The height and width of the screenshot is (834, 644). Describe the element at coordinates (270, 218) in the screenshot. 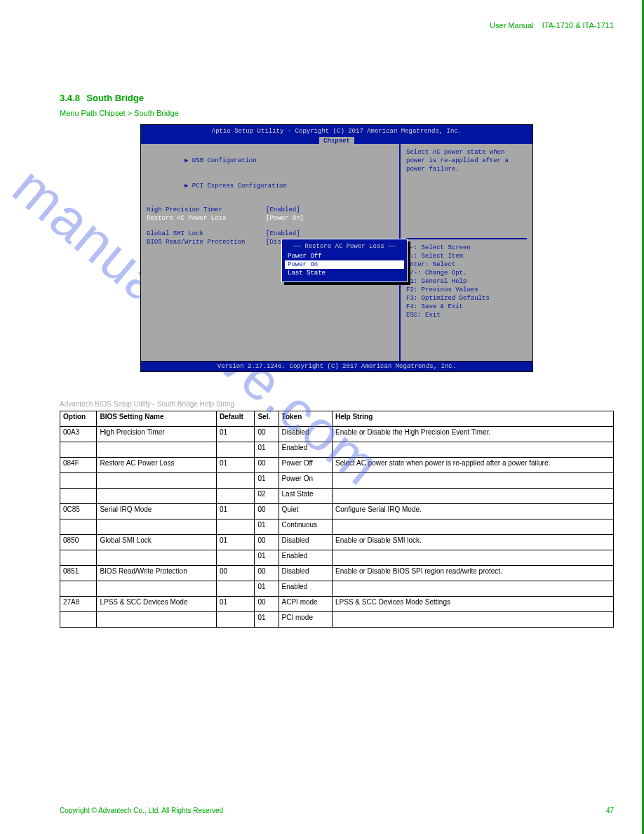

I see `bios-item-restore-ac-power-loss: Restore AC Power Loss [Power On]` at that location.